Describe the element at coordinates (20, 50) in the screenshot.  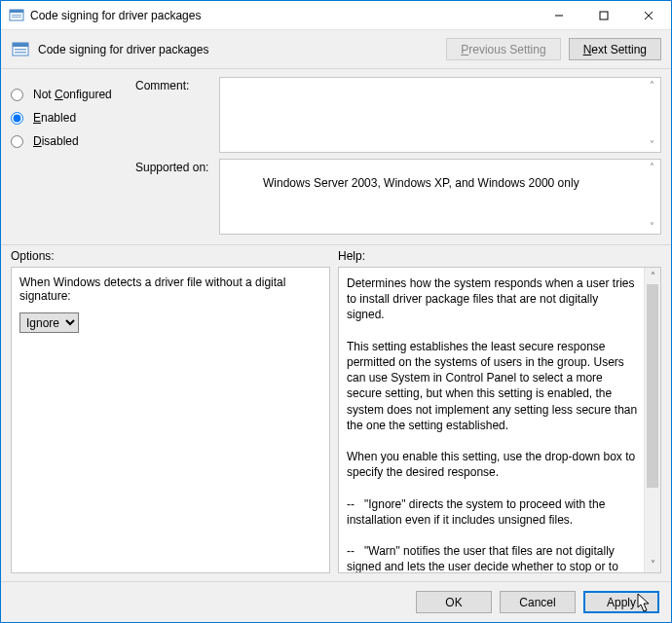
I see `policy-icon` at that location.